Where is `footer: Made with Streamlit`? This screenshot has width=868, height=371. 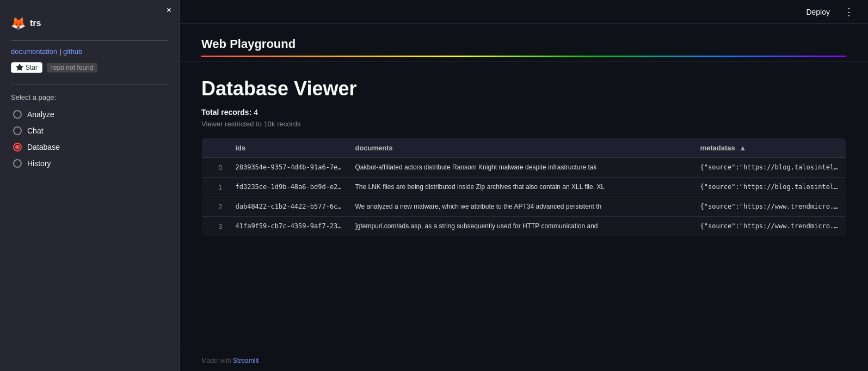 footer: Made with Streamlit is located at coordinates (524, 361).